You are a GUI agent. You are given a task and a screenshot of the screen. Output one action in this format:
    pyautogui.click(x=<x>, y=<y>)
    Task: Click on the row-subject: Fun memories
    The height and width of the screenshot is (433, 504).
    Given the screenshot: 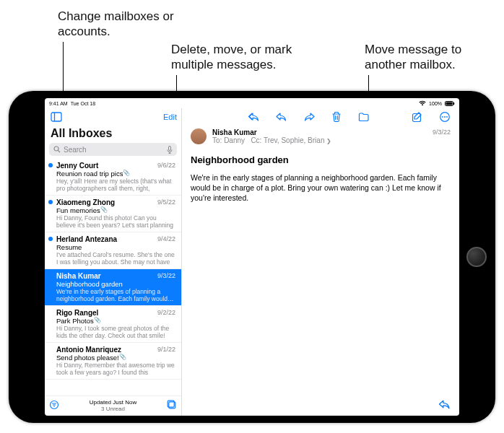 What is the action you would take?
    pyautogui.click(x=78, y=211)
    